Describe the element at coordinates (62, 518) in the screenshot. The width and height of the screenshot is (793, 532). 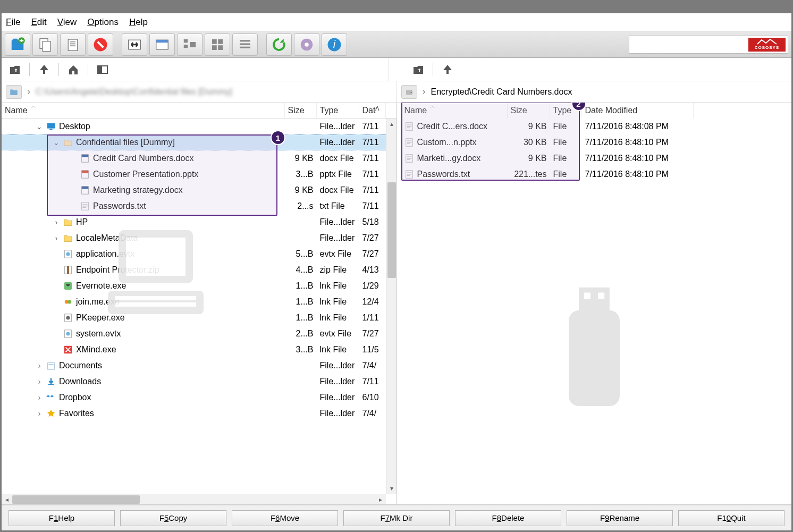
I see `f1-help-button: F1 Help` at that location.